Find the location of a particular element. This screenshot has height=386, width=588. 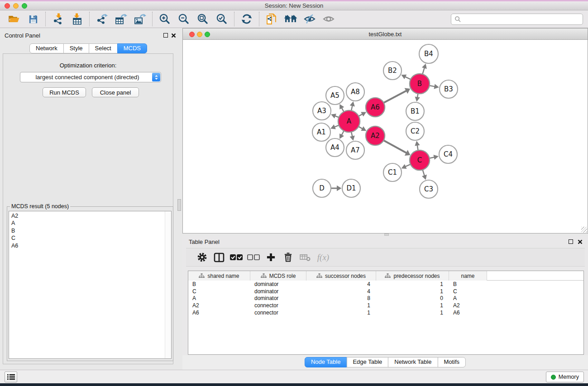

column-header-successor-nodes: successor nodes is located at coordinates (341, 276).